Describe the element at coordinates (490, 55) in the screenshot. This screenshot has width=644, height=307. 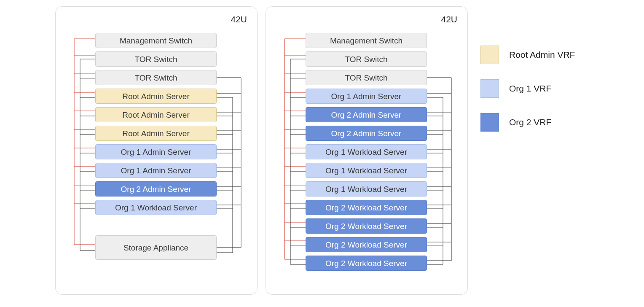
I see `legend-swatch-root-admin-vrf` at that location.